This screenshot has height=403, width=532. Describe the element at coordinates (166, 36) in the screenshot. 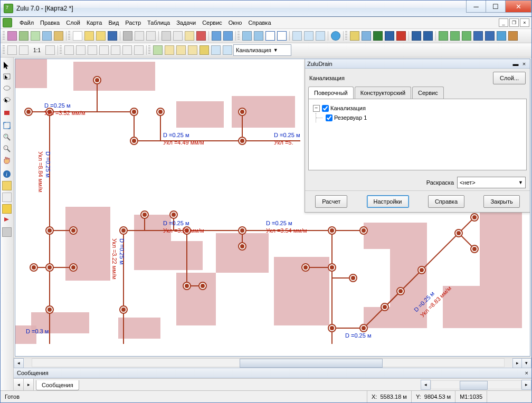

I see `cut-icon` at that location.